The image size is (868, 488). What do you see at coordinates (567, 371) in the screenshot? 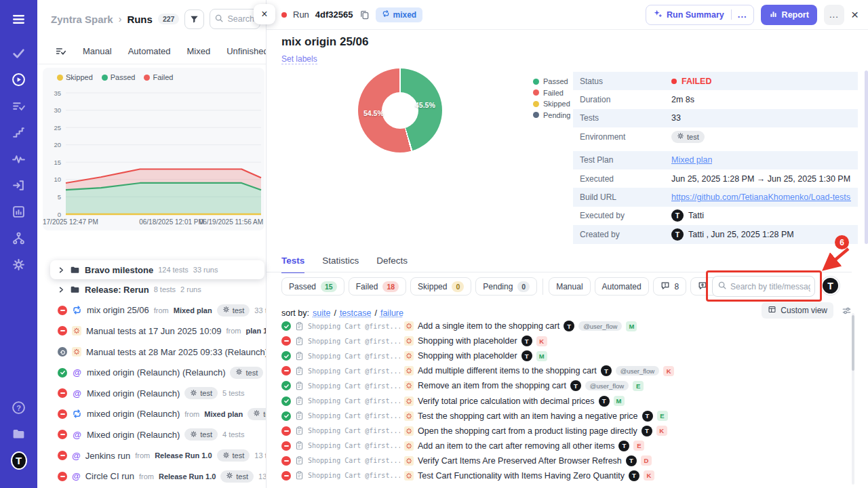
I see `test-row: Shopping Cart @first...Add multiple diff…` at bounding box center [567, 371].